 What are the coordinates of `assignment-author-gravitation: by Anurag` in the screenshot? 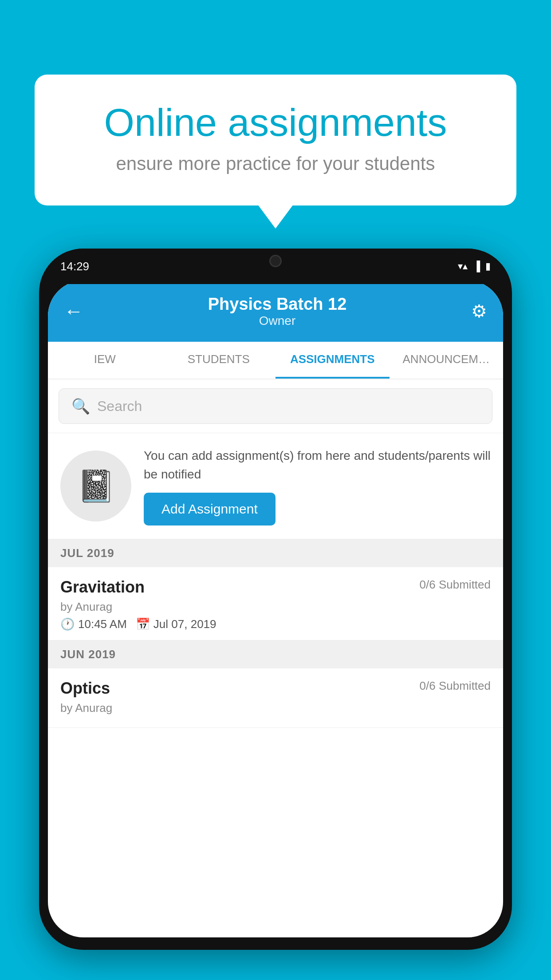 It's located at (276, 607).